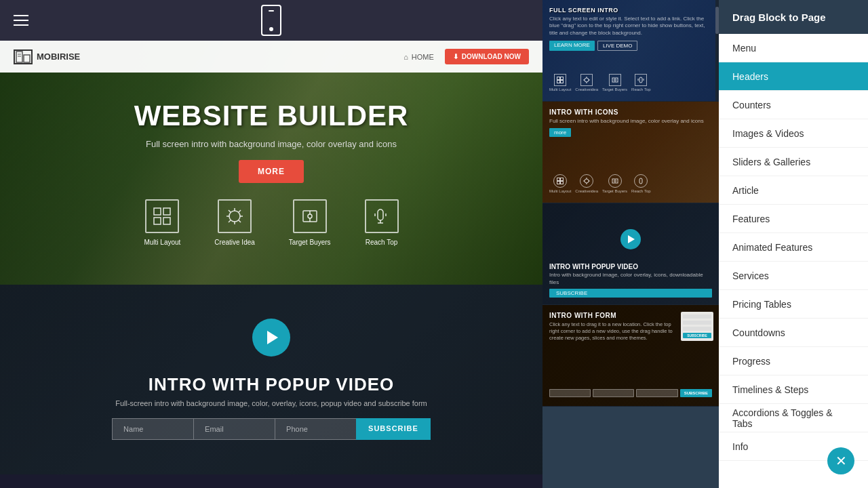 This screenshot has width=868, height=488. Describe the element at coordinates (793, 276) in the screenshot. I see `sidebar-item-services: Services` at that location.